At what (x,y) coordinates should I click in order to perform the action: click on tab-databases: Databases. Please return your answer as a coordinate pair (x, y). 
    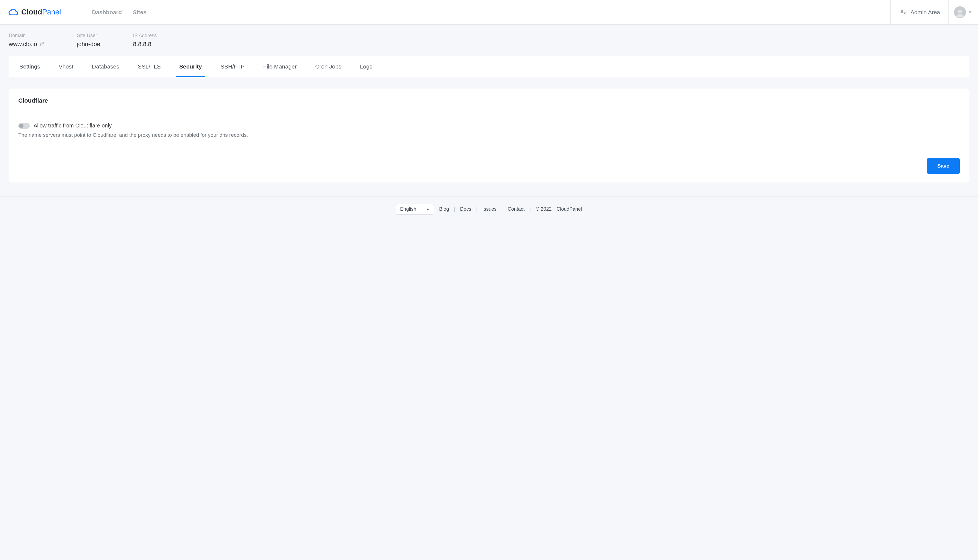
    Looking at the image, I should click on (106, 67).